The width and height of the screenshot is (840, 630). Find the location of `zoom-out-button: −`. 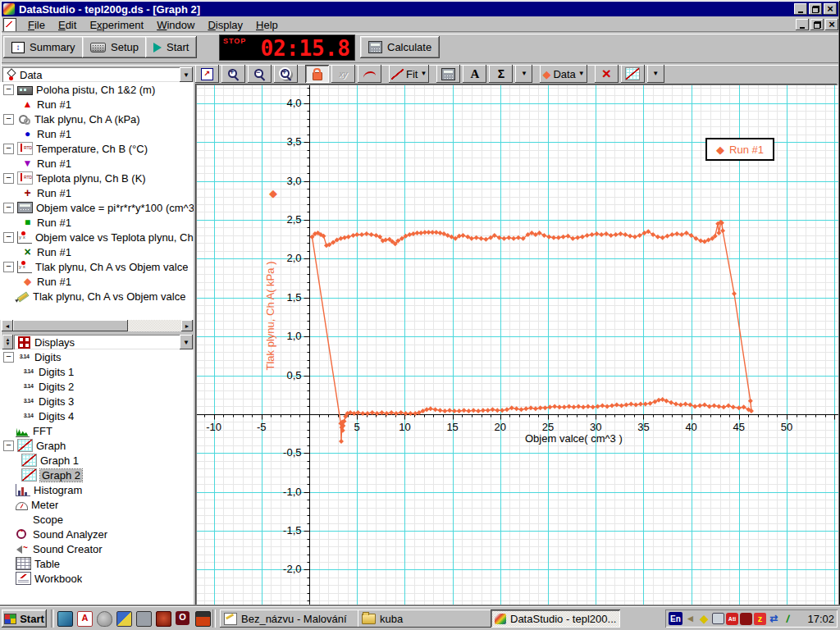

zoom-out-button: − is located at coordinates (259, 74).